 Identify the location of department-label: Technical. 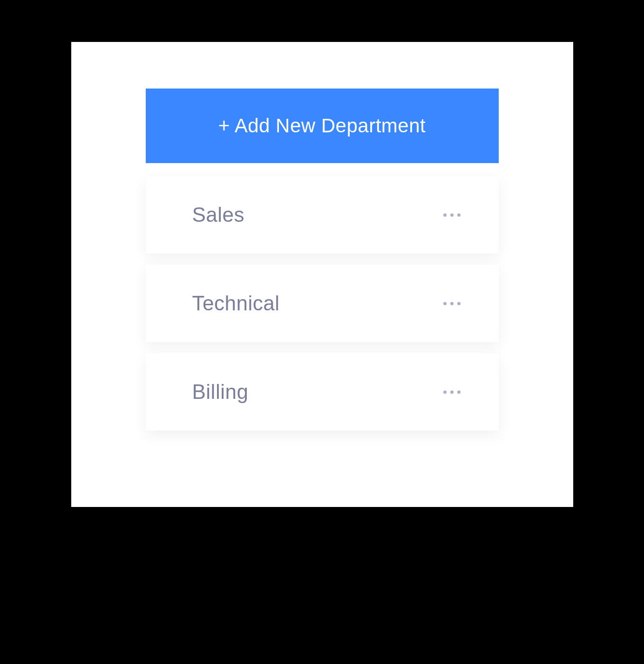
(236, 303).